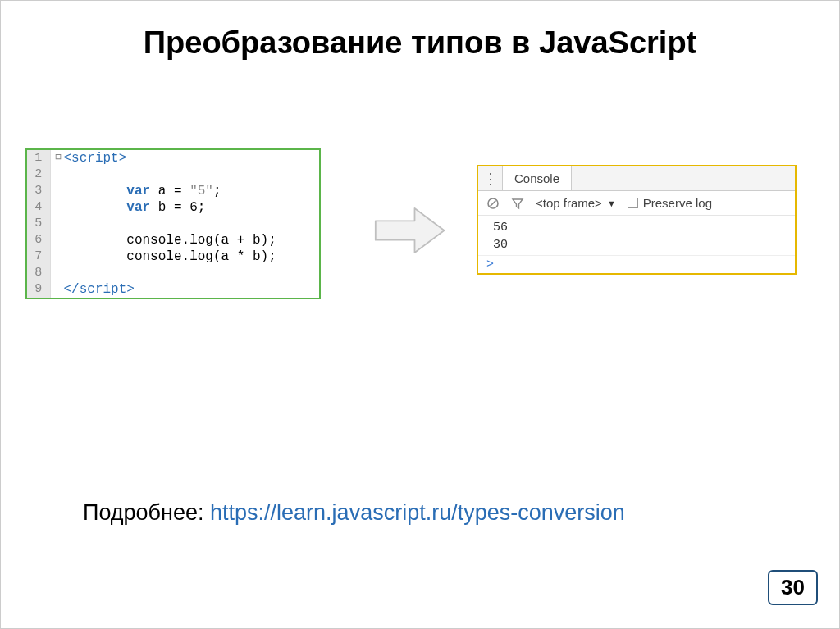  Describe the element at coordinates (185, 289) in the screenshot. I see `code-line: </script>` at that location.